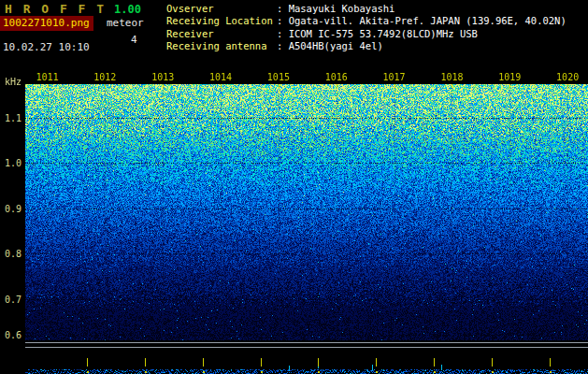 The width and height of the screenshot is (588, 374). I want to click on time-label: 1016, so click(337, 77).